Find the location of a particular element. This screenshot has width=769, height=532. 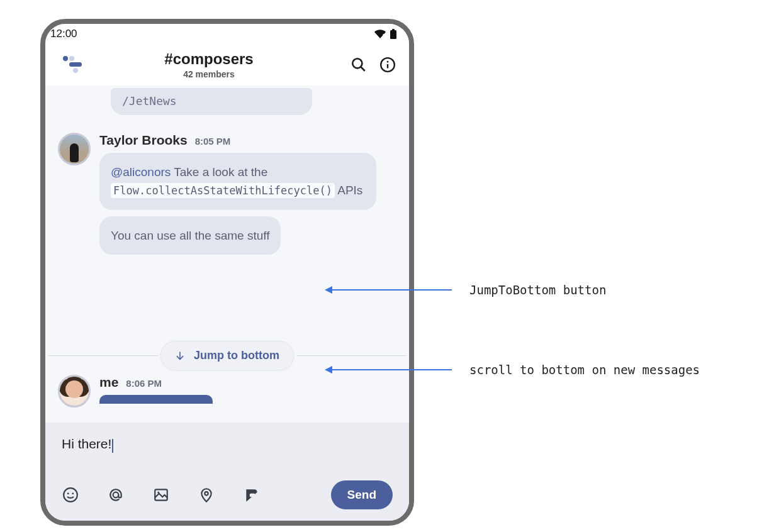

emoji-button is located at coordinates (70, 495).